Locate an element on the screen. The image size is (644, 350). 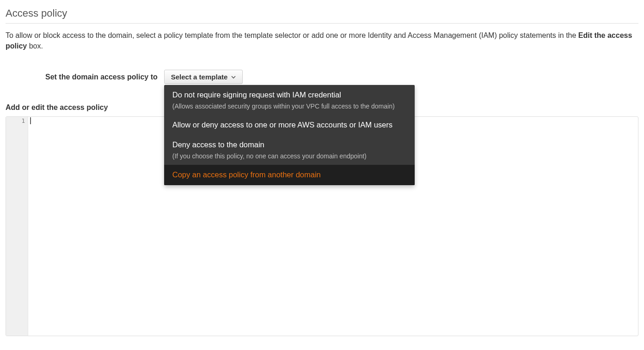
template-dropdown-menu: Do not require signing request with IAM … is located at coordinates (289, 135).